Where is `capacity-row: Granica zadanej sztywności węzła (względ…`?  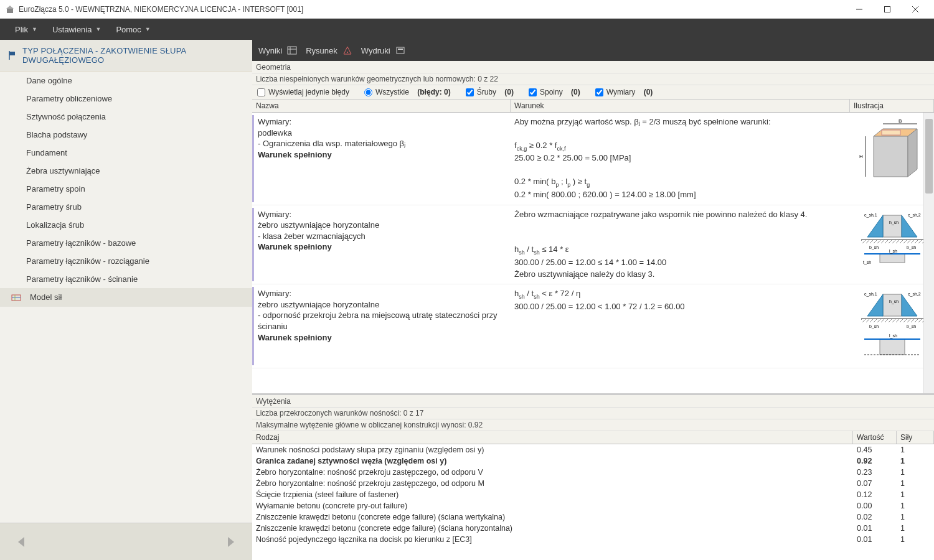 capacity-row: Granica zadanej sztywności węzła (względ… is located at coordinates (593, 461).